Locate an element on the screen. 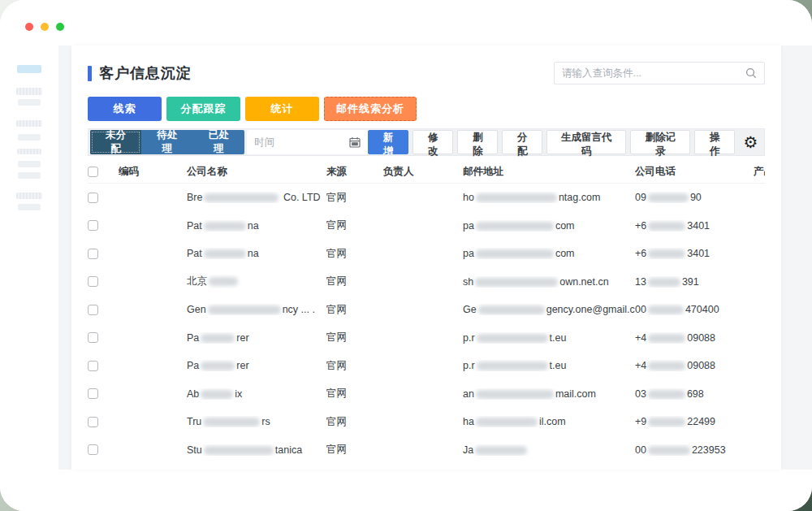 Image resolution: width=812 pixels, height=511 pixels. col-header-product: 产品名称 is located at coordinates (749, 172).